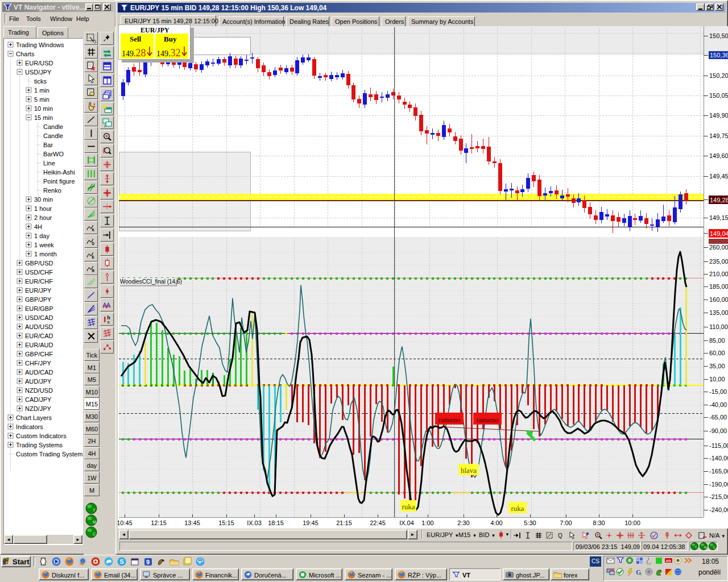 The image size is (728, 582). Describe the element at coordinates (39, 409) in the screenshot. I see `svg-text: NZD/JPY` at that location.